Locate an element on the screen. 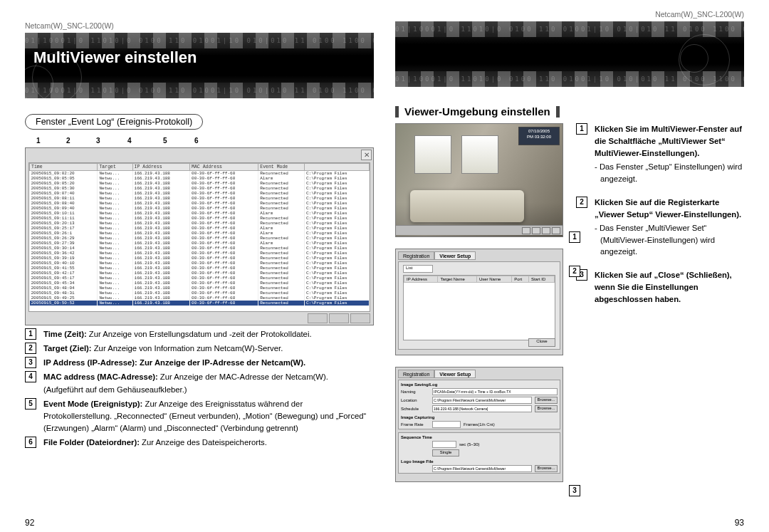  list-dropdown: List is located at coordinates (418, 269).